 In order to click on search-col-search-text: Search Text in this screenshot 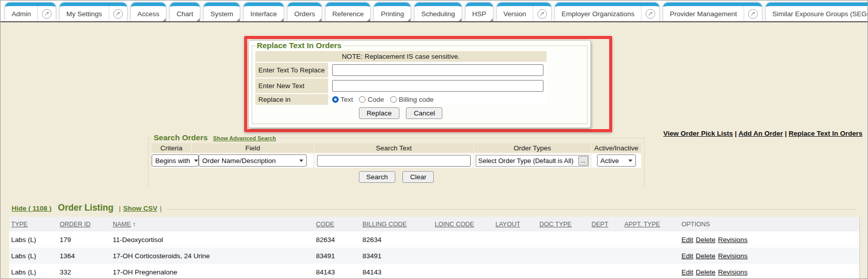, I will do `click(394, 148)`.